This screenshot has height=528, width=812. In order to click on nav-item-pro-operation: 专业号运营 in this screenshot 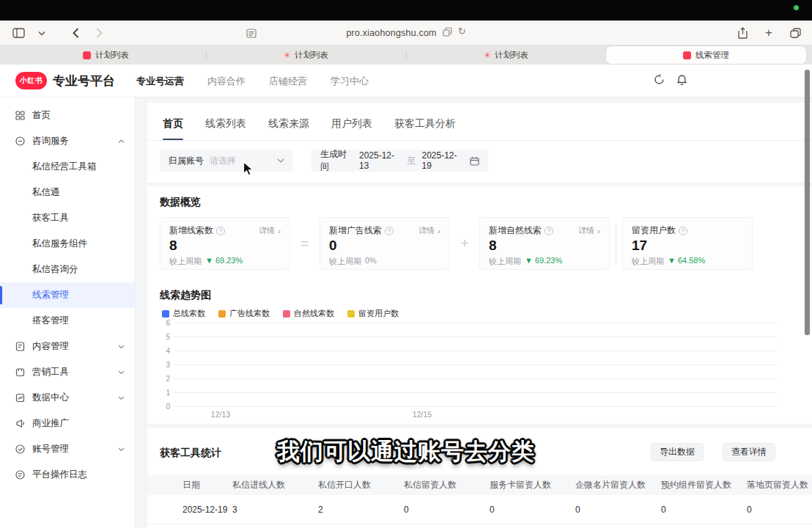, I will do `click(160, 81)`.